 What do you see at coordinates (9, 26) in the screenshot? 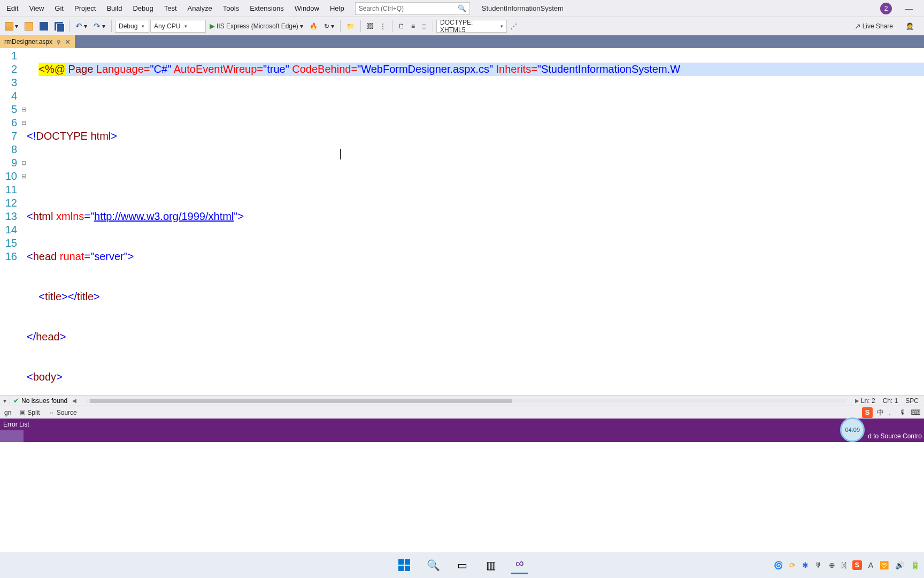
I see `new-icon` at bounding box center [9, 26].